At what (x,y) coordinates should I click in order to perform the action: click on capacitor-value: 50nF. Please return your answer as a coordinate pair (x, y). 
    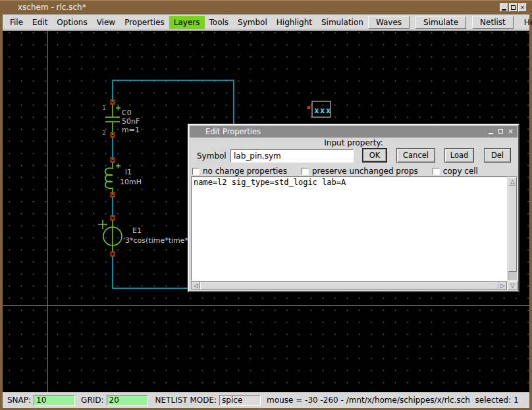
    Looking at the image, I should click on (130, 121).